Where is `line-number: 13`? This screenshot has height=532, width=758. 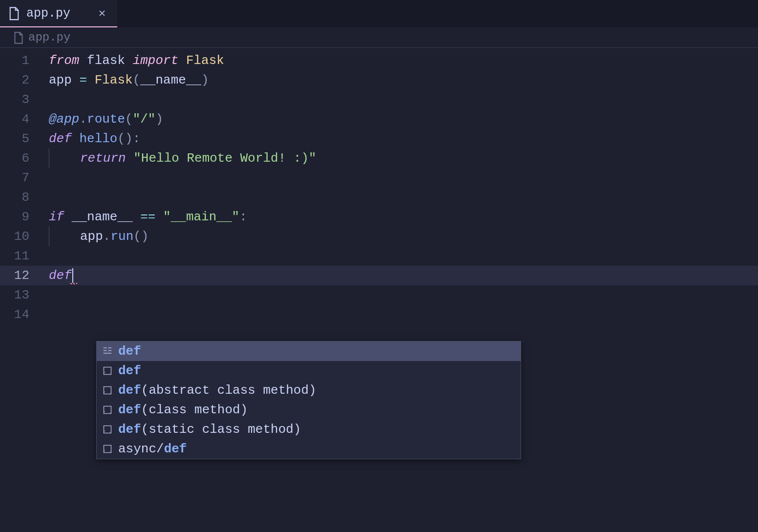
line-number: 13 is located at coordinates (24, 295).